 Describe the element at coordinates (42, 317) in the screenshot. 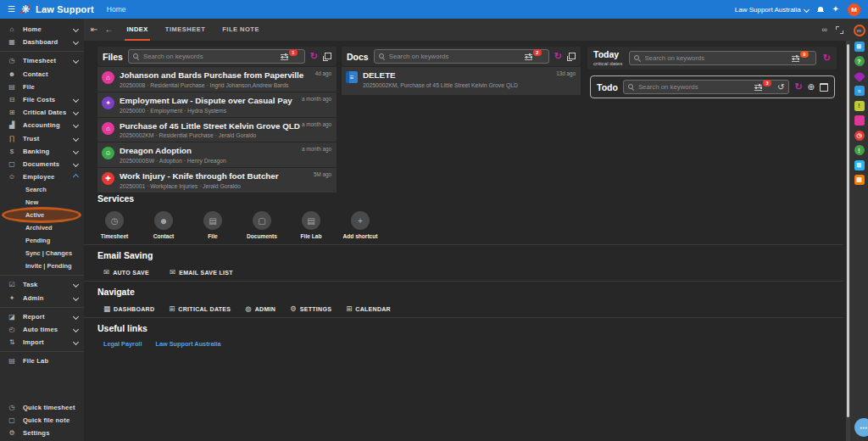

I see `sidebar-item-report: ◪Report` at that location.